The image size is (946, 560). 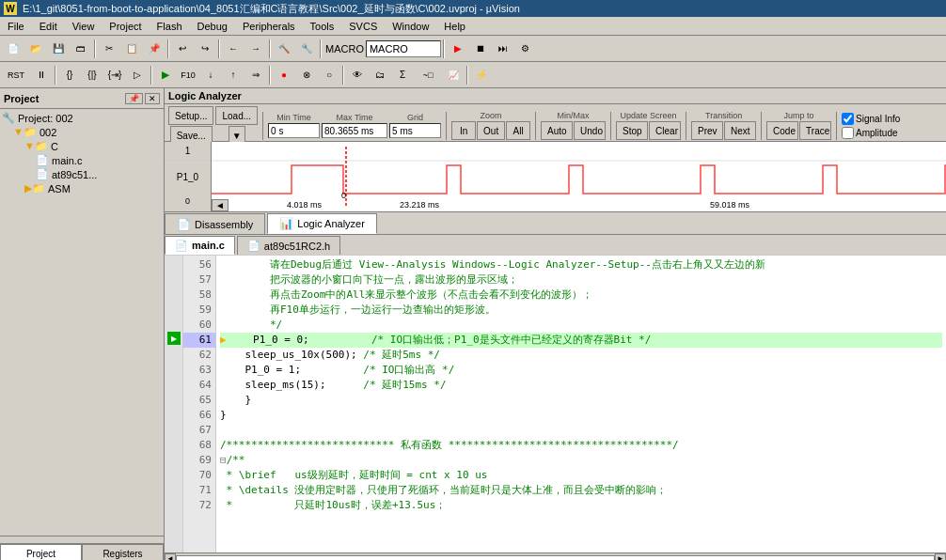 I want to click on tree-item-at89: 📄 at89c51..., so click(x=82, y=175).